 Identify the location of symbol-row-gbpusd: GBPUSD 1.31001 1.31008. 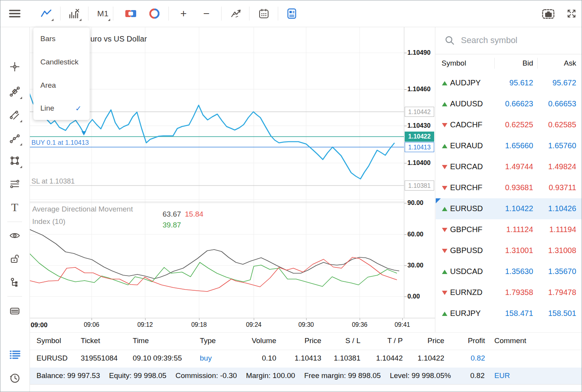
(509, 251).